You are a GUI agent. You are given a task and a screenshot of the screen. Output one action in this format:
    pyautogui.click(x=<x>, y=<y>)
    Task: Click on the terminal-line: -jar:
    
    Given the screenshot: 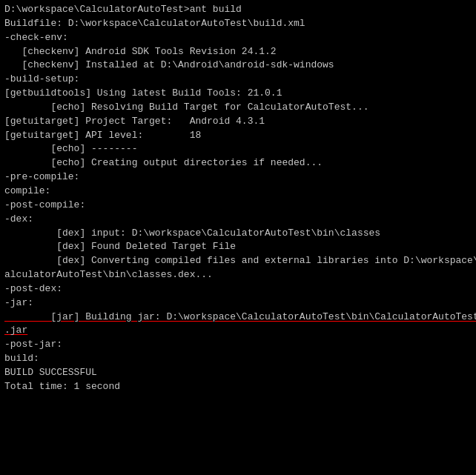 What is the action you would take?
    pyautogui.click(x=238, y=304)
    